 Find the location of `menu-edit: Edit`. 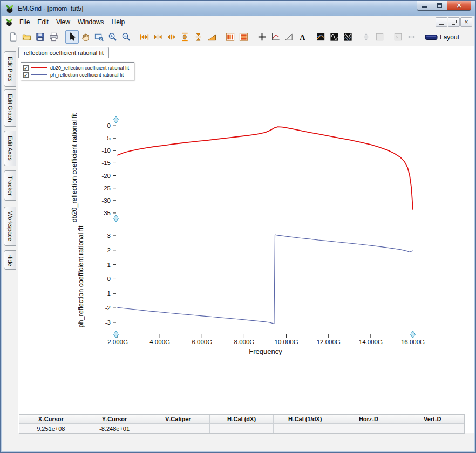

menu-edit: Edit is located at coordinates (43, 22).